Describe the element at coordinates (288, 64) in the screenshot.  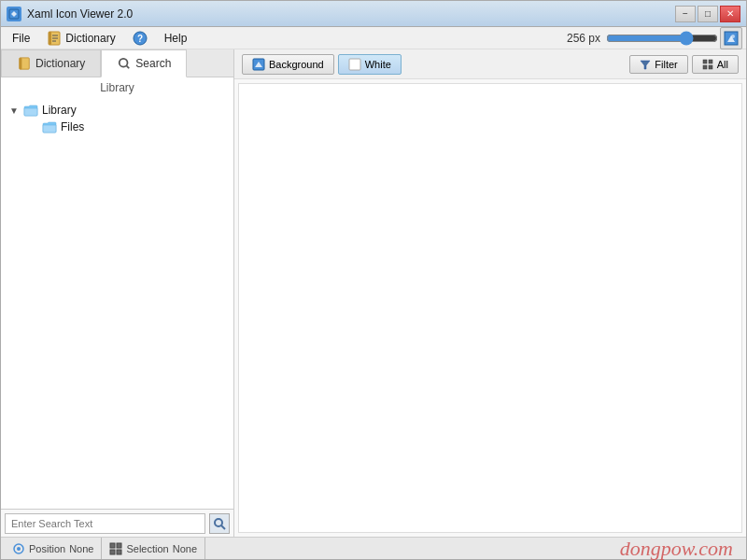
I see `background-button: Background` at that location.